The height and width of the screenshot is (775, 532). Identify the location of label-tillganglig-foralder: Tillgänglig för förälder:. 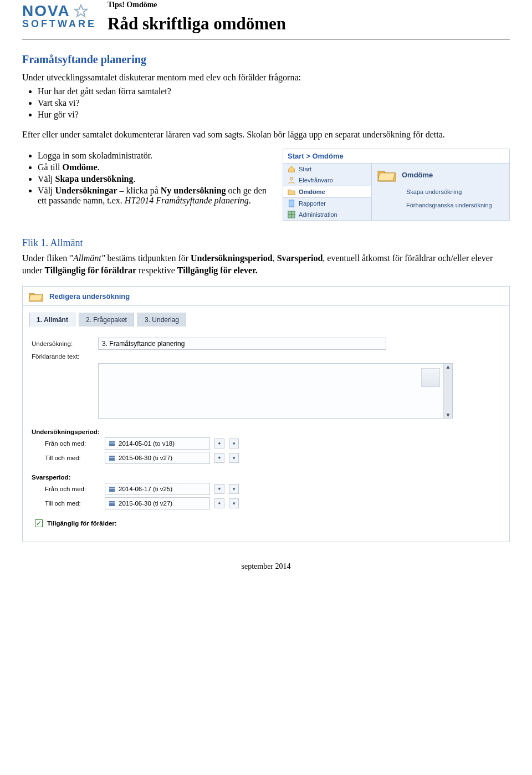
(82, 523).